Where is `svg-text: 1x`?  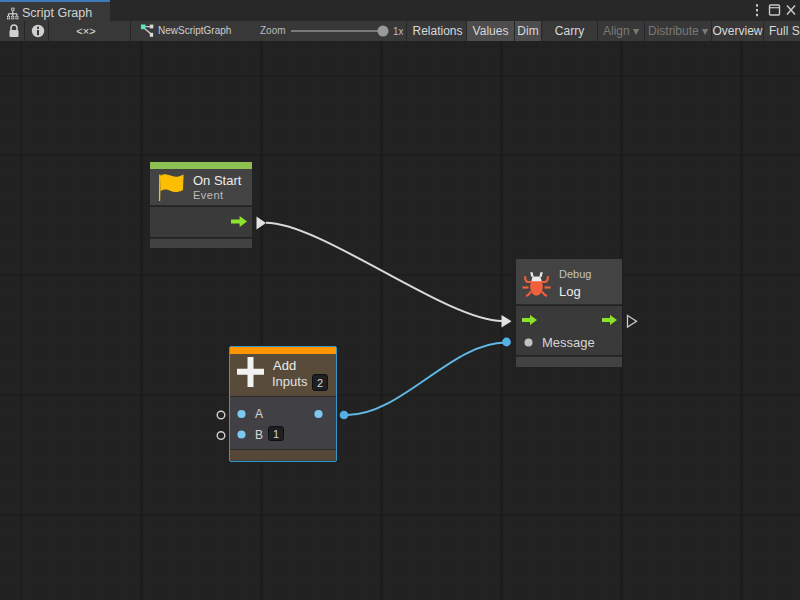 svg-text: 1x is located at coordinates (398, 32).